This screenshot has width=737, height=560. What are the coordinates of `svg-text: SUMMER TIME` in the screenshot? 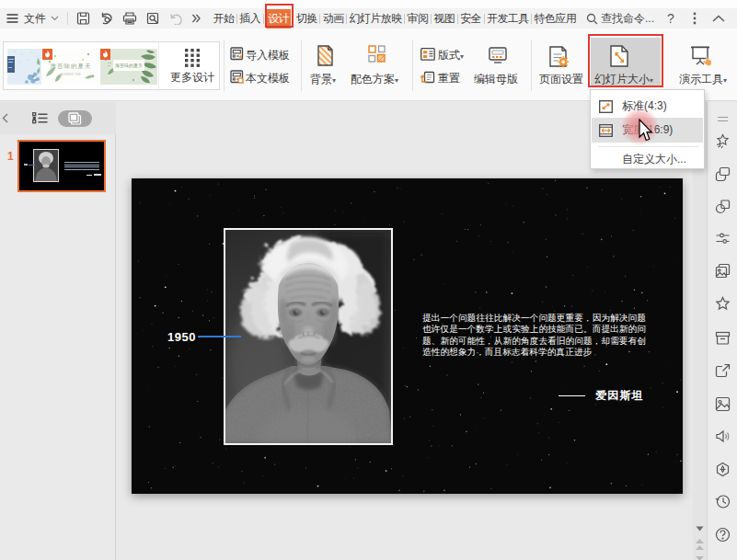 It's located at (70, 74).